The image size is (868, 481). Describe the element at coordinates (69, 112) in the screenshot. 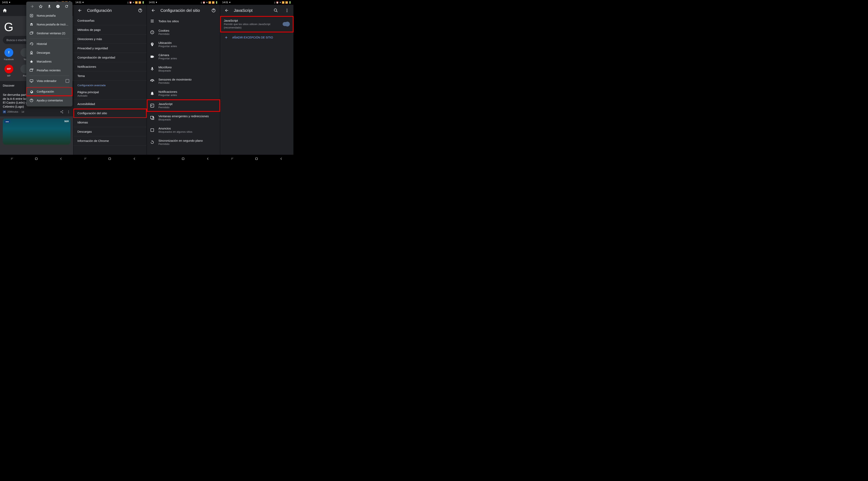

I see `more-icon` at that location.